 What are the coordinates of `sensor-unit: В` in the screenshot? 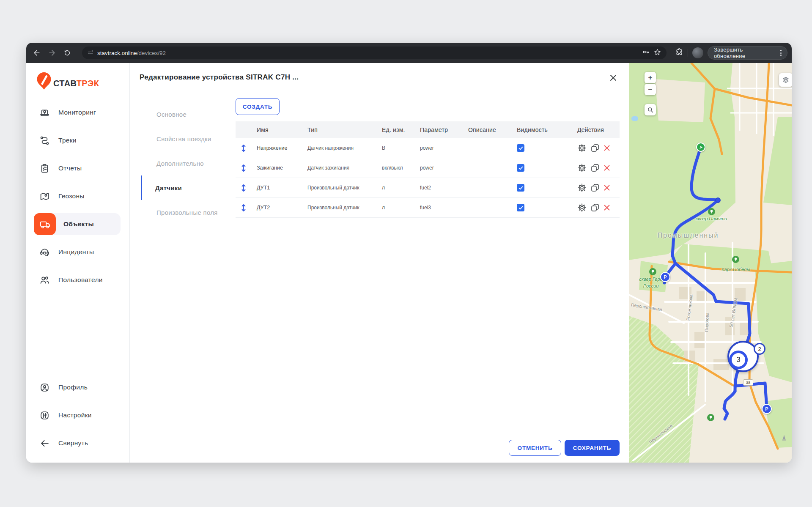 It's located at (396, 148).